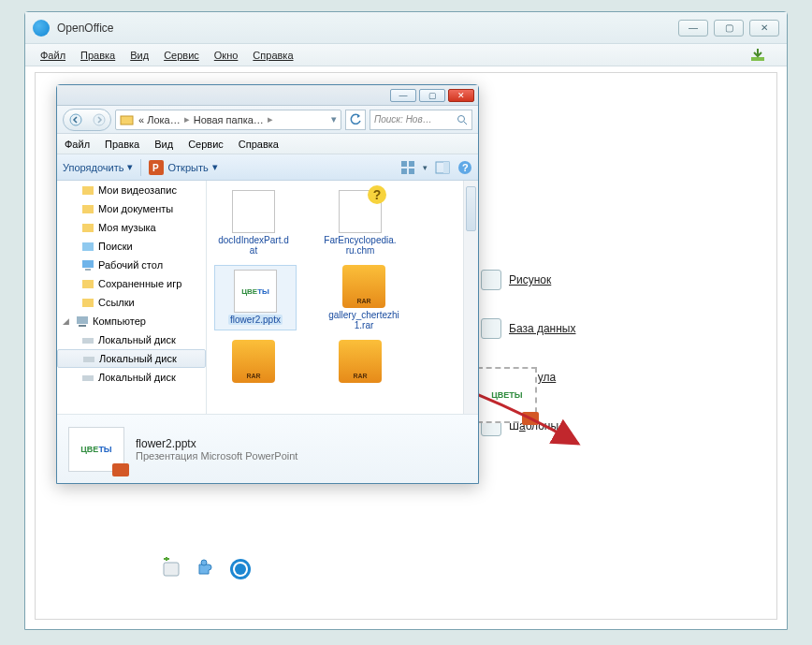 The image size is (812, 645). What do you see at coordinates (342, 298) in the screenshot?
I see `explorer-file-pane: docIdIndexPart.dat ? FarEncyclopedia.ru.…` at bounding box center [342, 298].